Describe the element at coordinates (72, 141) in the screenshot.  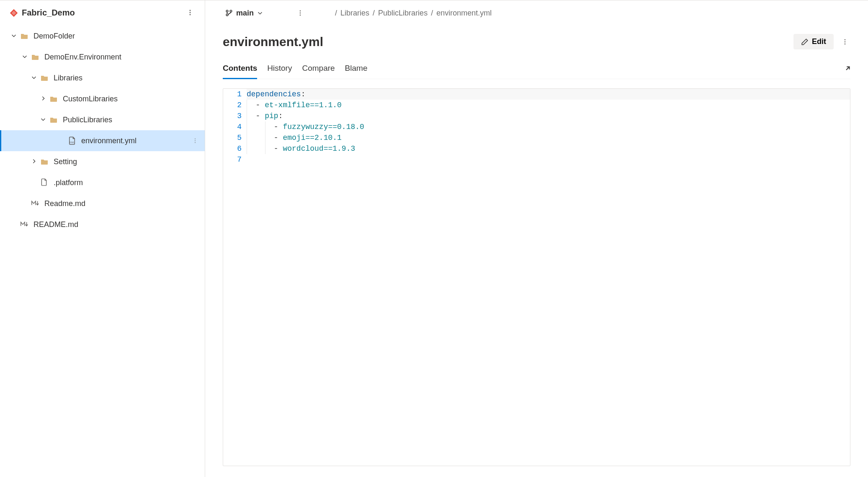
I see `yml-icon: YML` at that location.